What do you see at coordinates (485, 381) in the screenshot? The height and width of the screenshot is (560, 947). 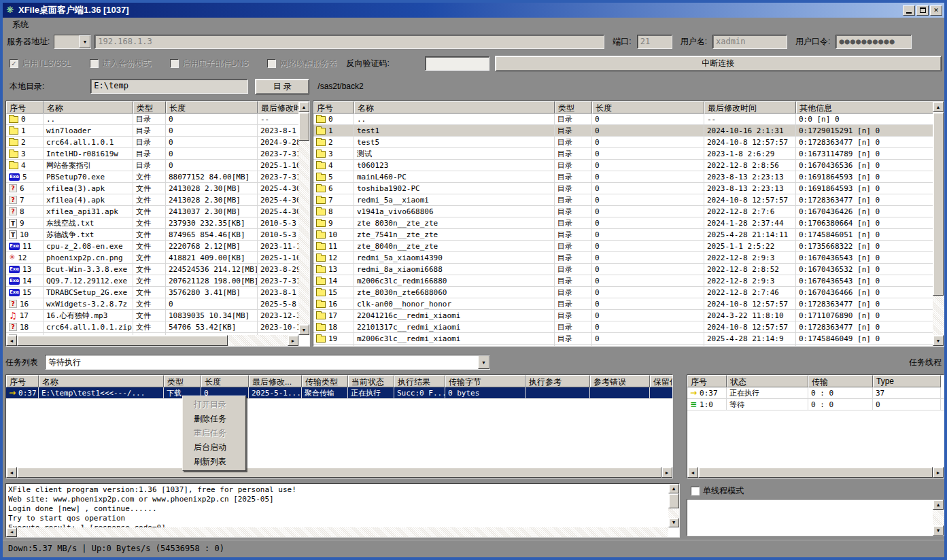 I see `task-column-header-8: 传输字节` at bounding box center [485, 381].